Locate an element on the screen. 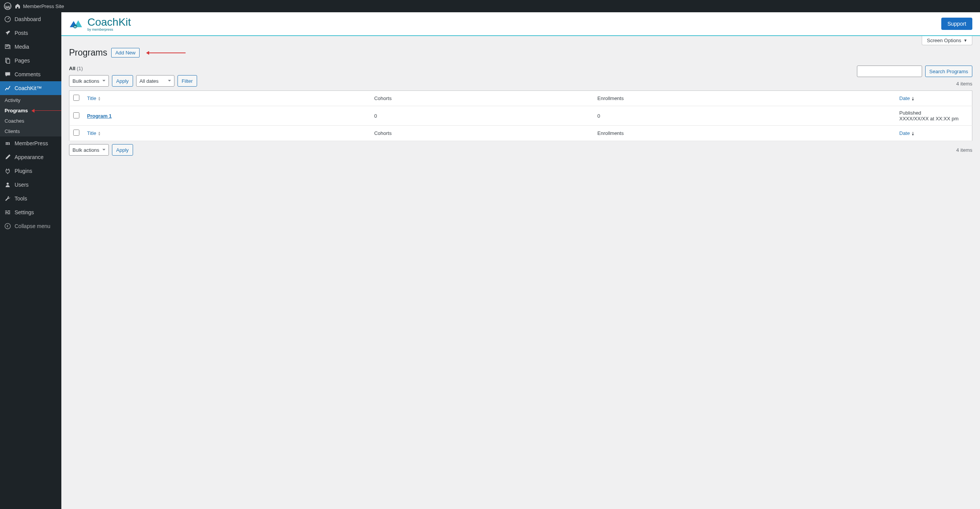  sidebar-item-label: Dashboard is located at coordinates (28, 19).